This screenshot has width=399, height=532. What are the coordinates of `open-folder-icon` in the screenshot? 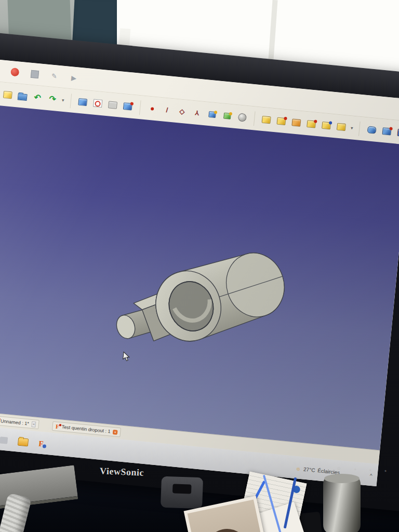 It's located at (22, 96).